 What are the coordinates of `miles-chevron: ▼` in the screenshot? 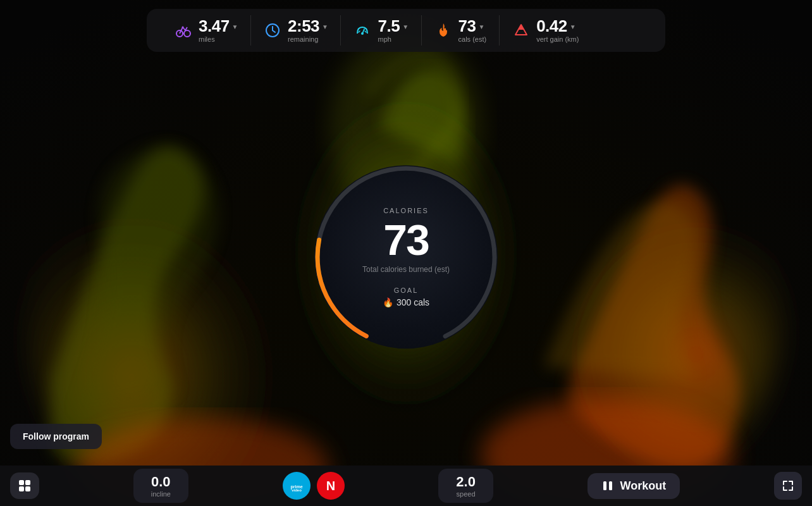 It's located at (235, 27).